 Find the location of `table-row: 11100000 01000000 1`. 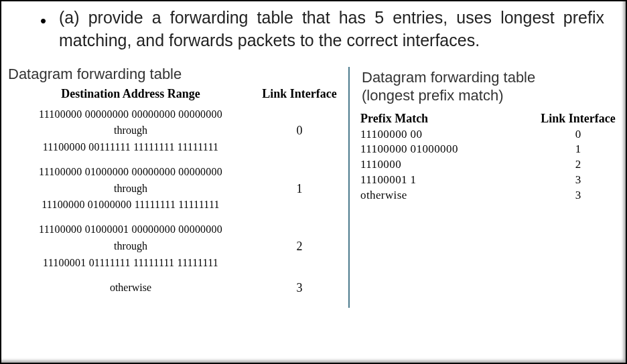

table-row: 11100000 01000000 1 is located at coordinates (490, 150).